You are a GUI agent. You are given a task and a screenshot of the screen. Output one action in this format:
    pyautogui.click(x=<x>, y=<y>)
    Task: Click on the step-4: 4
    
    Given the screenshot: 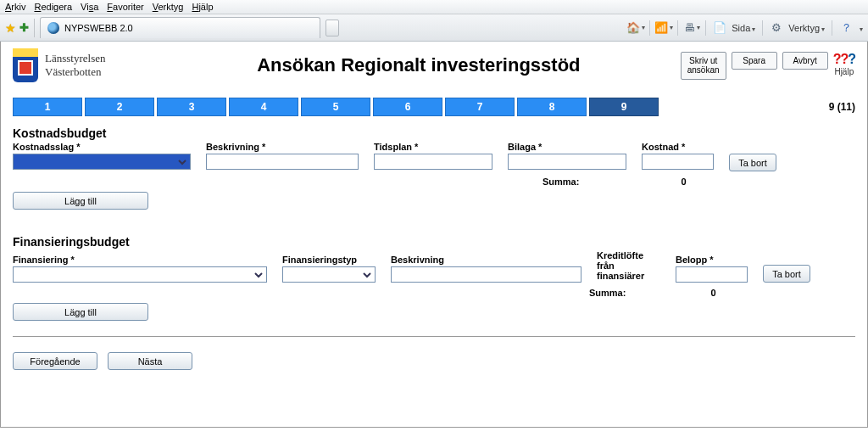 What is the action you would take?
    pyautogui.click(x=264, y=107)
    